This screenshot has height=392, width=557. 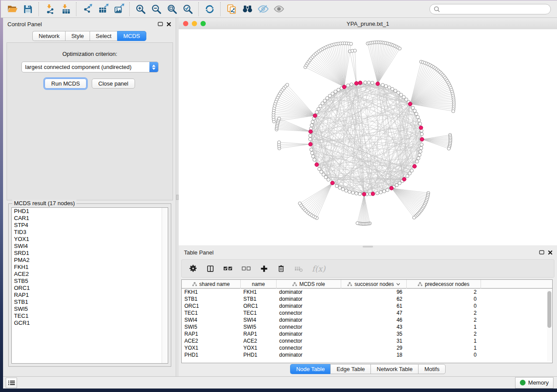 What do you see at coordinates (211, 269) in the screenshot?
I see `toggle-columns-button` at bounding box center [211, 269].